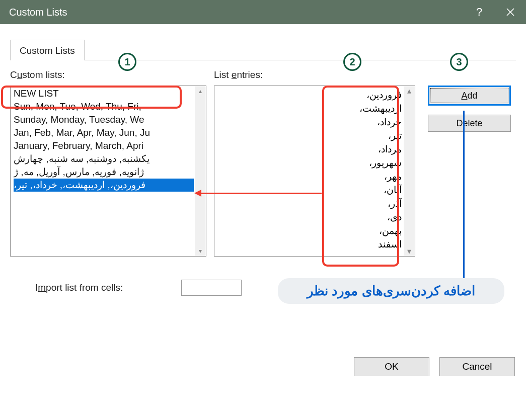  What do you see at coordinates (471, 171) in the screenshot?
I see `col-side-buttons: Add Delete` at bounding box center [471, 171].